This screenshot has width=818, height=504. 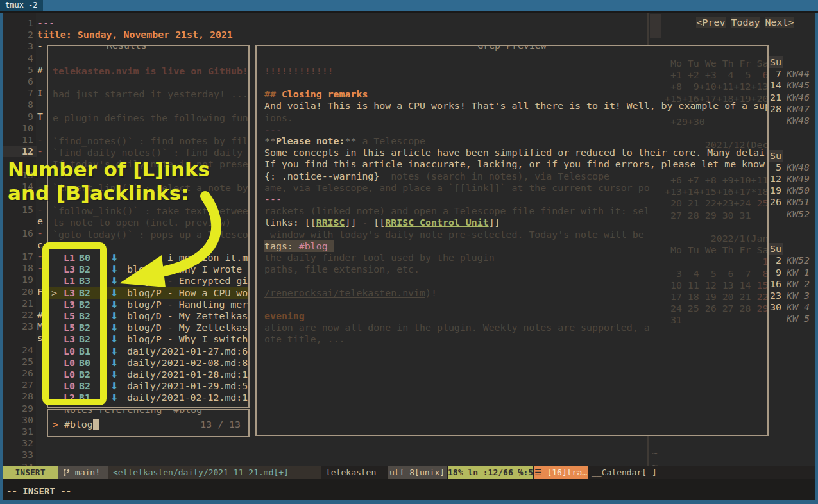 I want to click on line-number: 10, so click(x=22, y=128).